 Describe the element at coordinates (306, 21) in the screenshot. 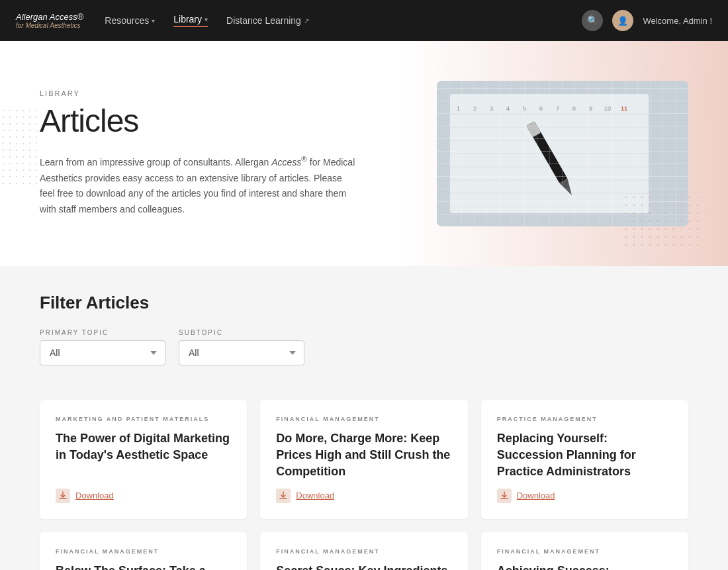

I see `external-link-icon: ↗` at that location.